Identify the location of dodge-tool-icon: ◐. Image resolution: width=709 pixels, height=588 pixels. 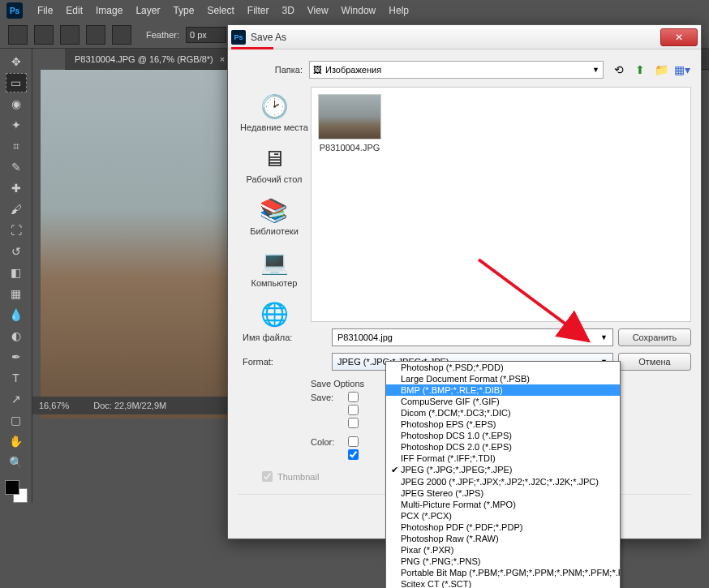
(16, 336).